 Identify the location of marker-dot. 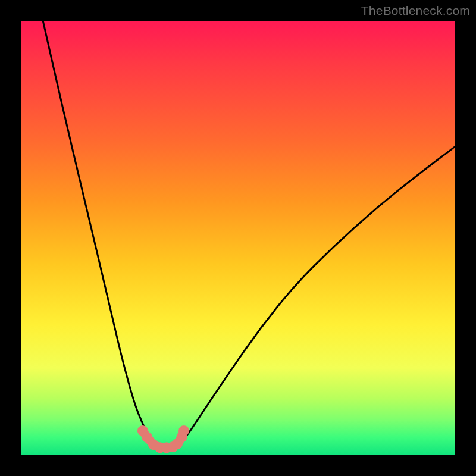
(184, 431).